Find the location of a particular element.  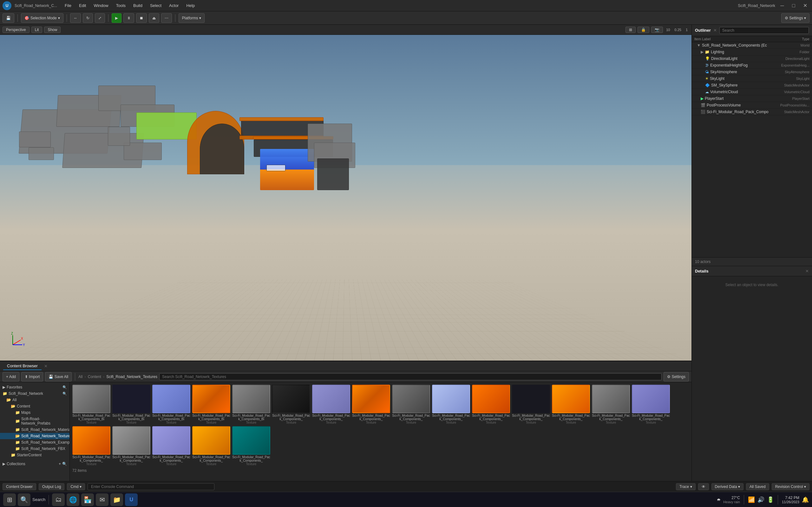

output-log-button: Output Log is located at coordinates (52, 487).